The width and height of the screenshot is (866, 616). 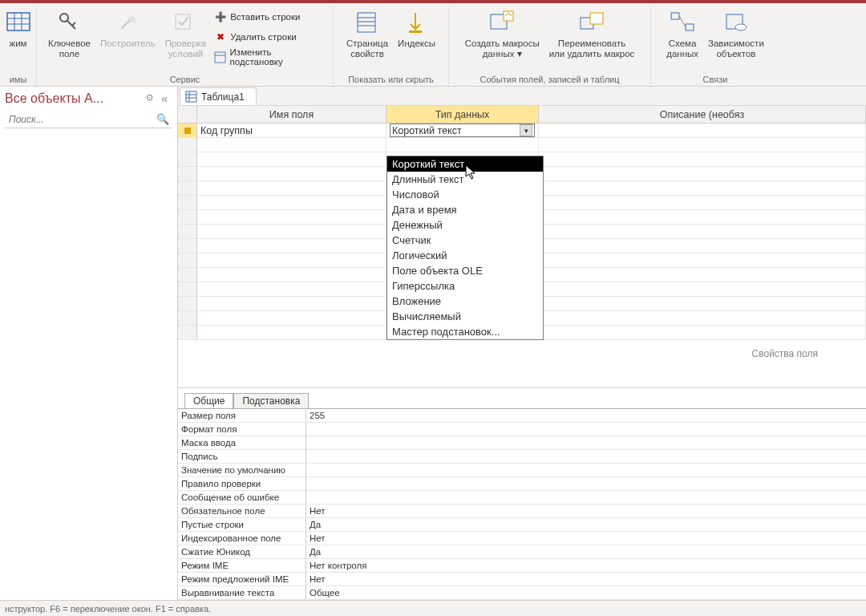 I want to click on prop-value: Нет контроля, so click(x=586, y=566).